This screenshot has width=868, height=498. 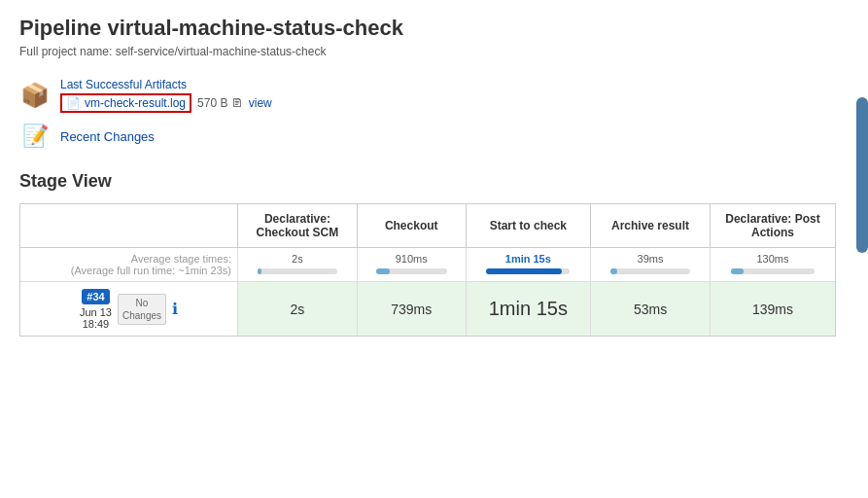 I want to click on project-name: self-service/virtual-machine-status-chec…, so click(x=222, y=52).